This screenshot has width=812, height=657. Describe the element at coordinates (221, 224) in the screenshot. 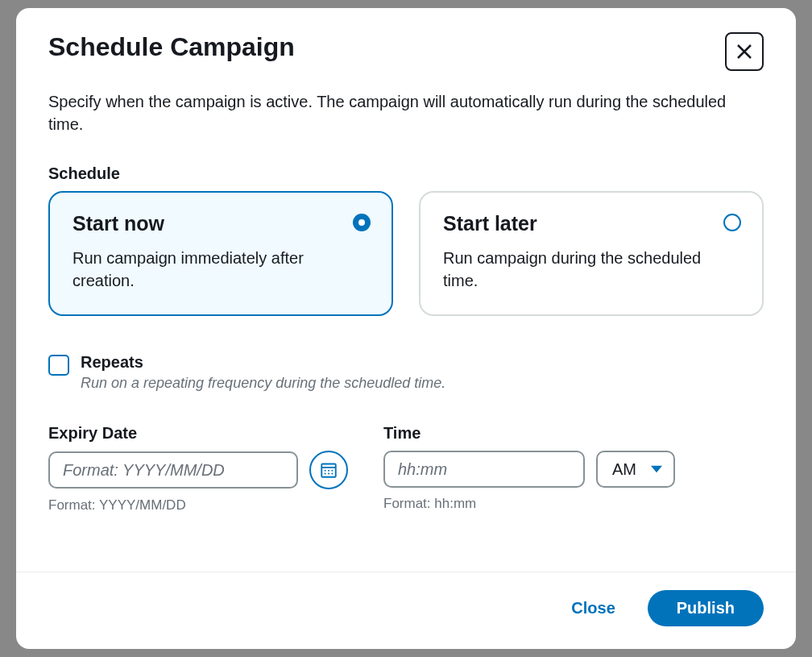

I see `schedule-option-title: Start now` at that location.